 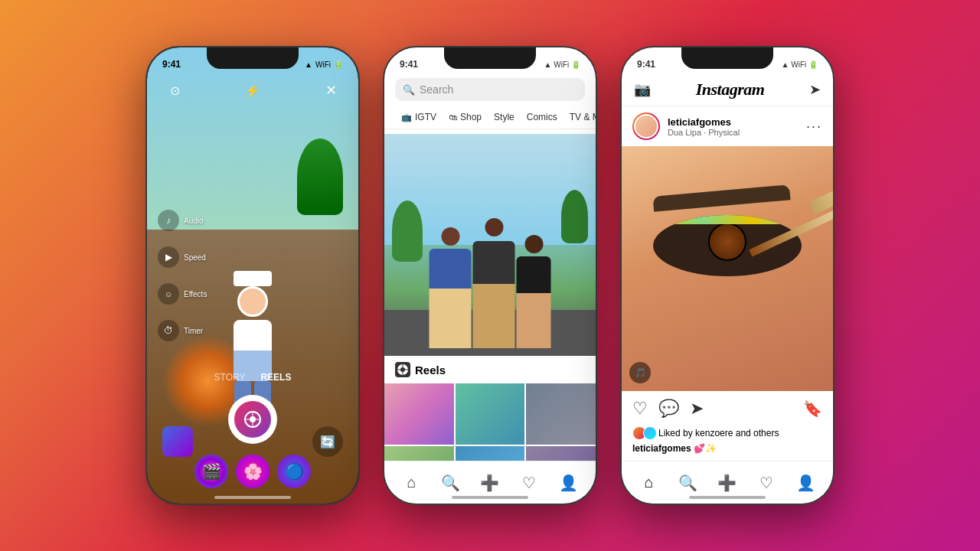 What do you see at coordinates (643, 433) in the screenshot?
I see `liked-avatars` at bounding box center [643, 433].